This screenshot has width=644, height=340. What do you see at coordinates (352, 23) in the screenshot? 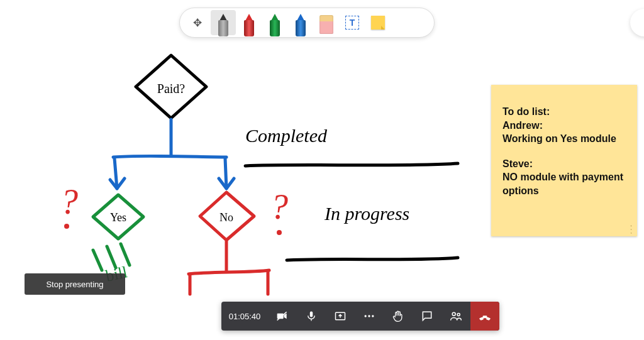
I see `text-icon: T` at bounding box center [352, 23].